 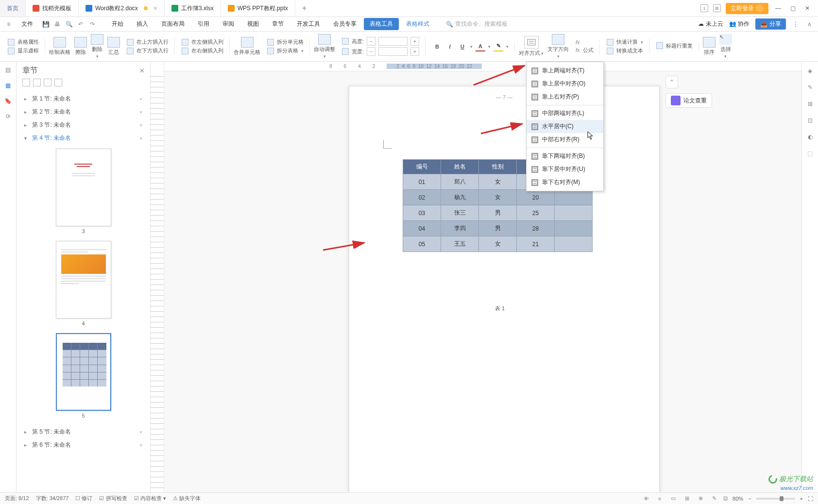 I want to click on tool-icon-5: ◐, so click(x=810, y=137).